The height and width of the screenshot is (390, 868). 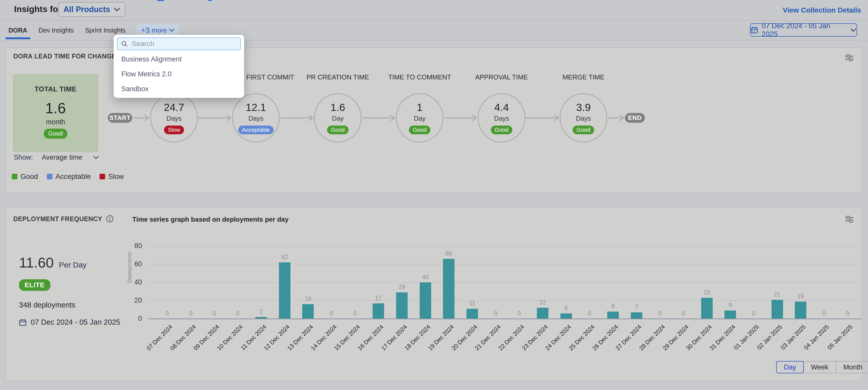 What do you see at coordinates (566, 308) in the screenshot?
I see `bar-value-label: 6` at bounding box center [566, 308].